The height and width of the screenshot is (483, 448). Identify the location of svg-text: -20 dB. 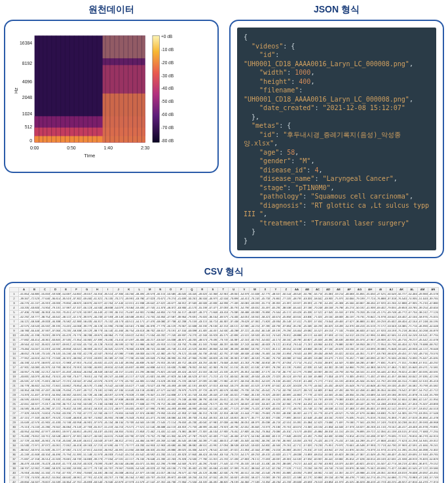
(168, 63).